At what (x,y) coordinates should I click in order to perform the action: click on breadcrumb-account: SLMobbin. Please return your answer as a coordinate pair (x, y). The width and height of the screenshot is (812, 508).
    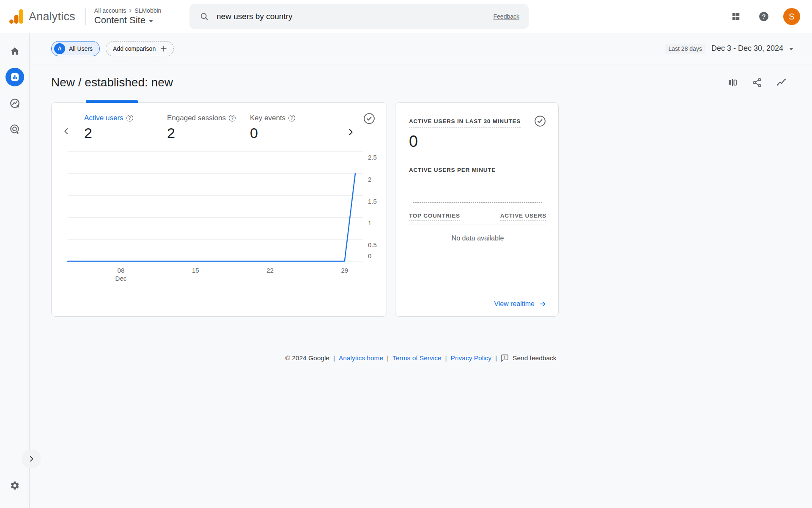
    Looking at the image, I should click on (148, 11).